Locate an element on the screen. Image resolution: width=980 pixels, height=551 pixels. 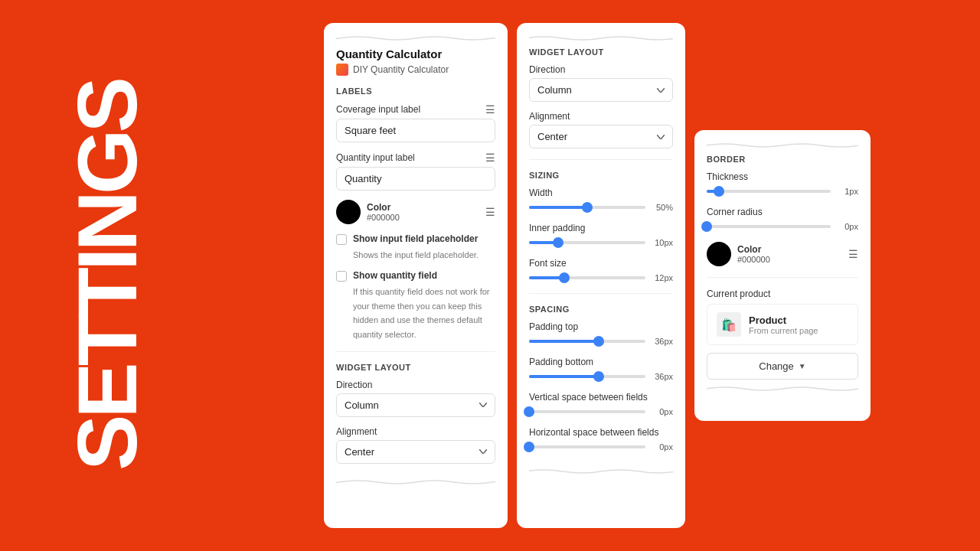
sizing-heading: SIZING is located at coordinates (601, 175).